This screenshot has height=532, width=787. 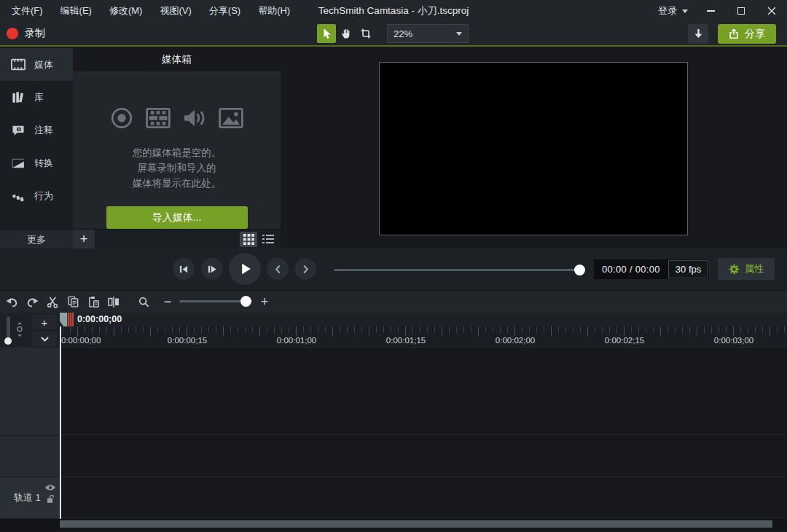 I want to click on close-button, so click(x=772, y=11).